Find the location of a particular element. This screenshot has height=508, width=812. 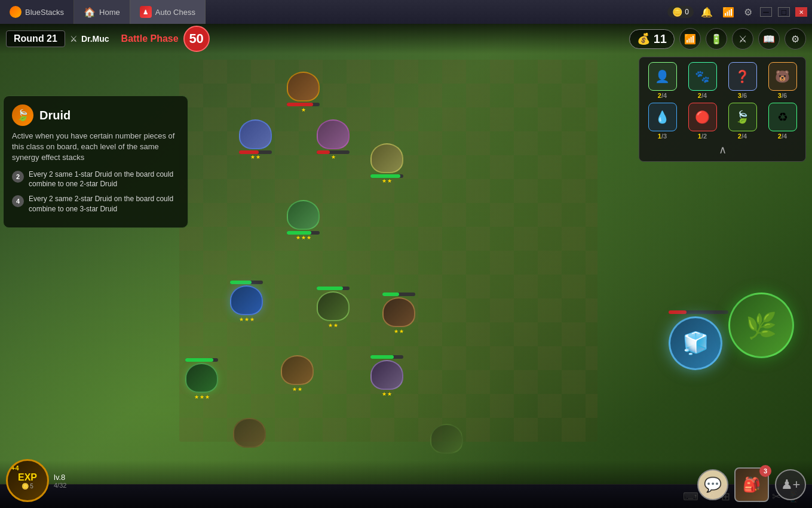

exp-panel: +4 EXP 🪙 5 lv.8 4/32 is located at coordinates (36, 481).